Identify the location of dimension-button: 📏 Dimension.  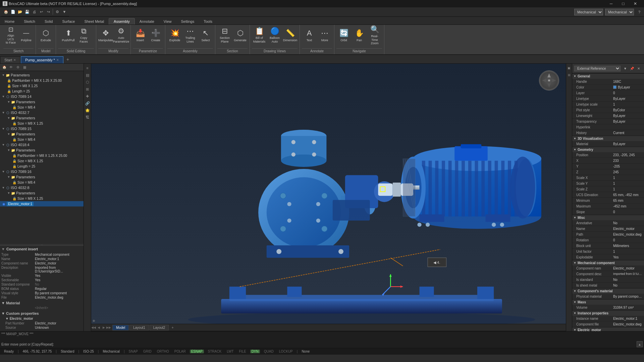
(290, 35).